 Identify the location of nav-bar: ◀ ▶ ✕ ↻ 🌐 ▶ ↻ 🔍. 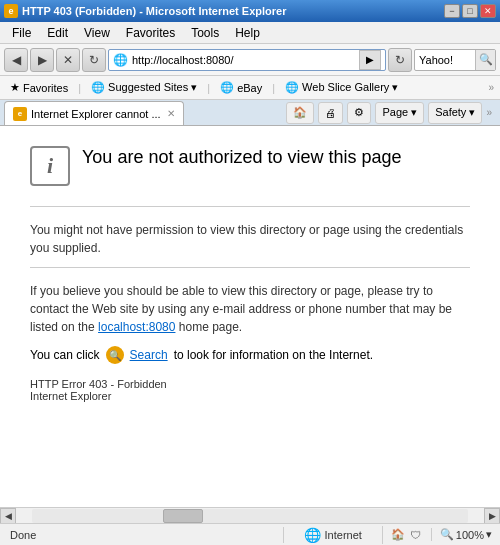
(250, 60).